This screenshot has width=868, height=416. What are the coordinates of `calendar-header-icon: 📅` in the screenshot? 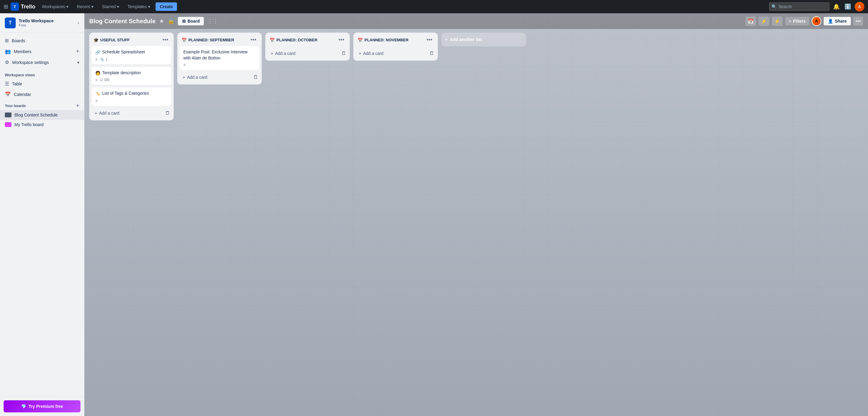 It's located at (751, 21).